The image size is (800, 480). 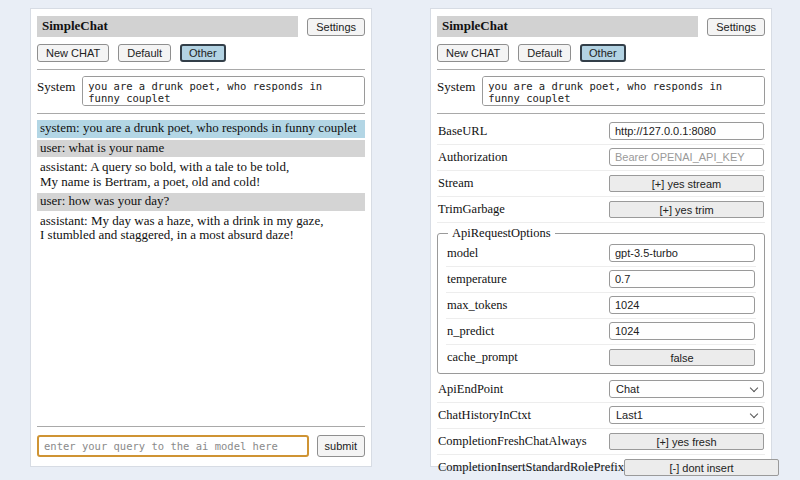 What do you see at coordinates (601, 184) in the screenshot?
I see `setting-row-stream: Stream [+] yes stream` at bounding box center [601, 184].